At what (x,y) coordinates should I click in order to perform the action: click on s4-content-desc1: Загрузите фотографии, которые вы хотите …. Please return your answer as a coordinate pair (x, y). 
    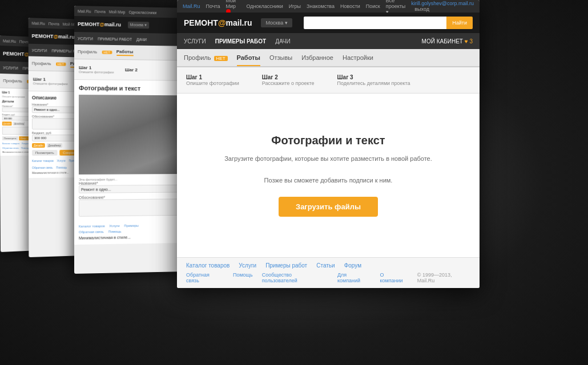
    Looking at the image, I should click on (328, 159).